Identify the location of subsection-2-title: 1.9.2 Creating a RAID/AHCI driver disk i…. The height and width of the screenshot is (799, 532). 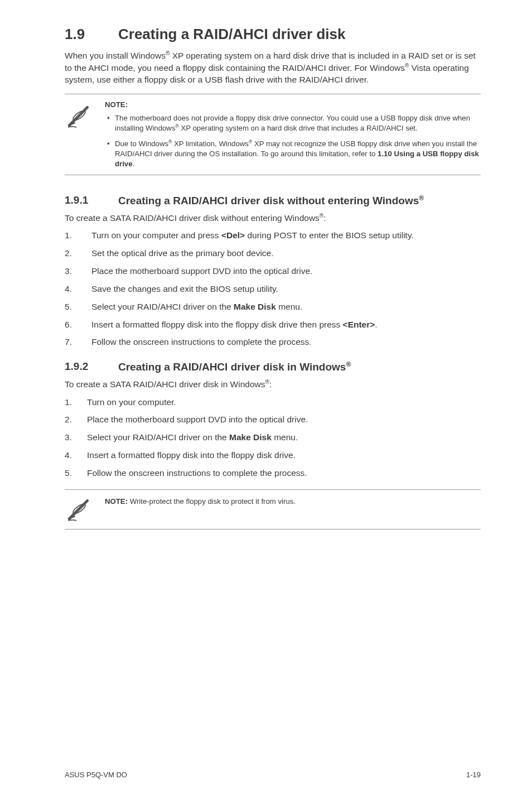
(273, 367).